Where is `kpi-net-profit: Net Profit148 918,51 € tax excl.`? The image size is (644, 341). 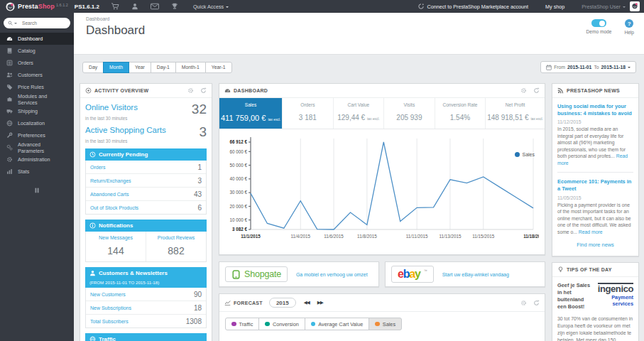
kpi-net-profit: Net Profit148 918,51 € tax excl. is located at coordinates (515, 114).